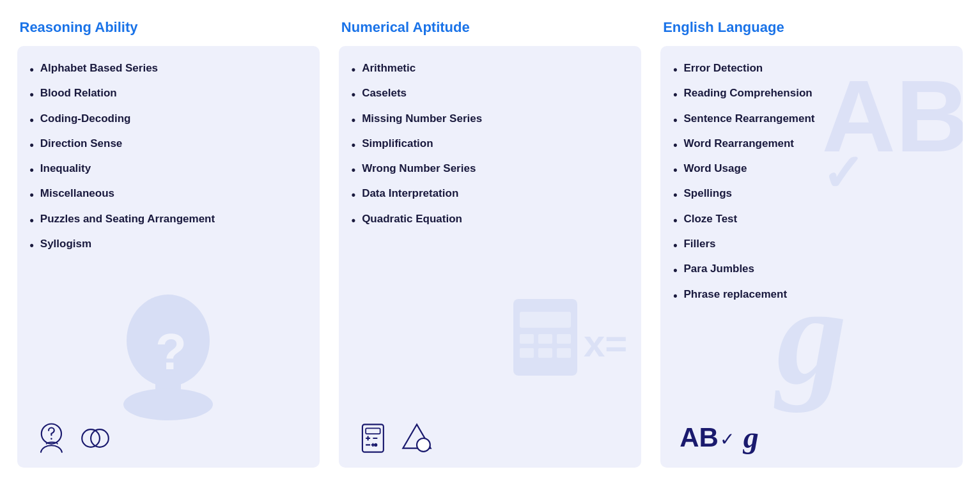 The width and height of the screenshot is (980, 490). Describe the element at coordinates (169, 120) in the screenshot. I see `list-item: Coding-Decoding` at that location.